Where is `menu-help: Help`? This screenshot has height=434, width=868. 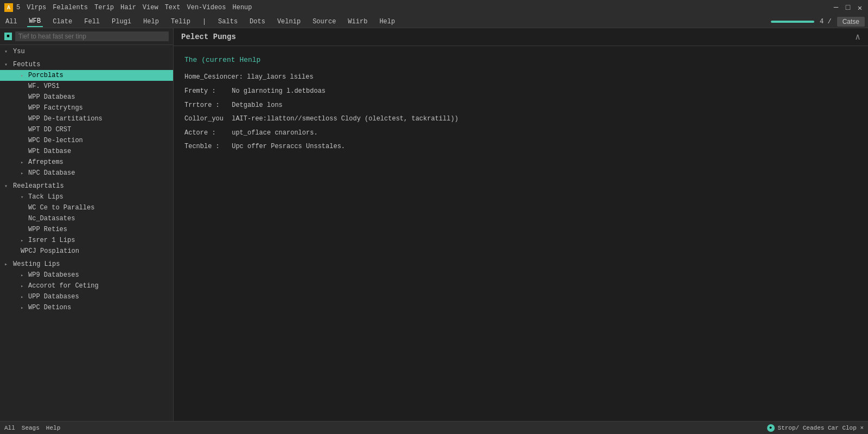 menu-help: Help is located at coordinates (151, 22).